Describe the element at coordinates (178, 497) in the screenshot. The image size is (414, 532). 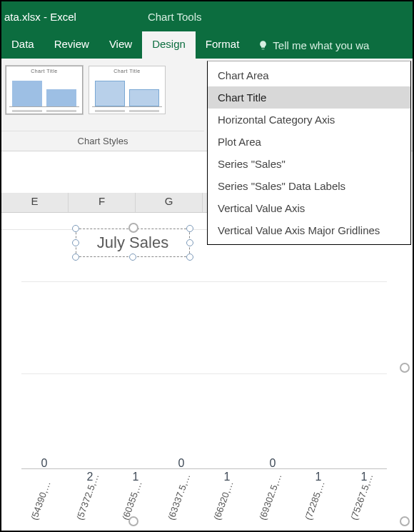
I see `category-label: (63337.5,…` at that location.